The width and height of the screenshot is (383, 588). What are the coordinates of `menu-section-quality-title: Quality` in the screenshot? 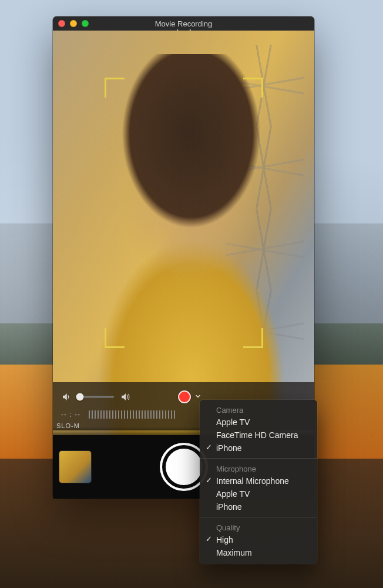 It's located at (258, 527).